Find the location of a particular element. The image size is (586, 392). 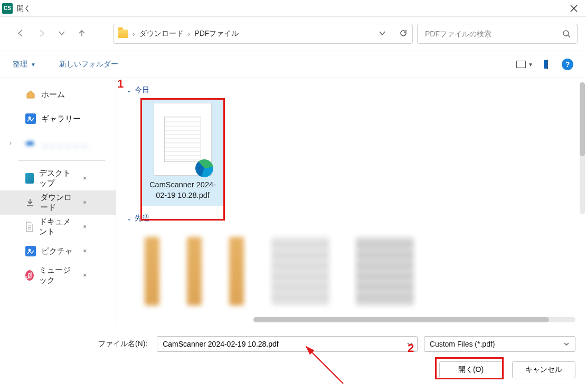

organize-menu: 整理▼ is located at coordinates (24, 64).